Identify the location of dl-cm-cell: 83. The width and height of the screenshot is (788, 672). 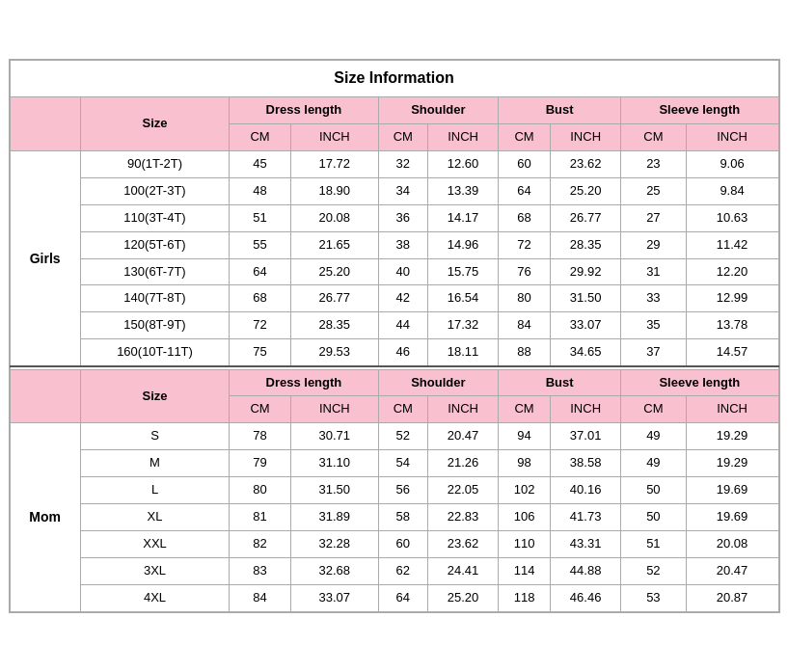
(260, 571).